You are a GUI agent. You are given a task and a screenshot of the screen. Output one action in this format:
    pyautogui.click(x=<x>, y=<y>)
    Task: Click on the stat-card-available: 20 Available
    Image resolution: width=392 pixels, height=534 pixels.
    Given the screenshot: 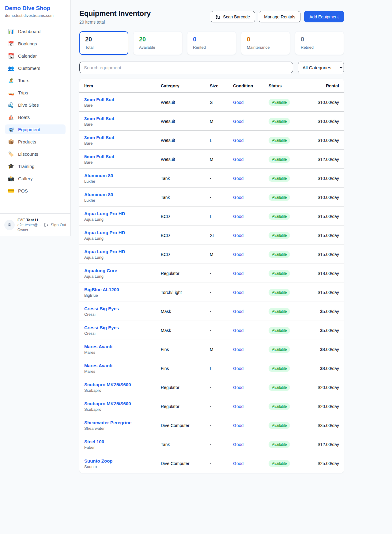 What is the action you would take?
    pyautogui.click(x=158, y=43)
    